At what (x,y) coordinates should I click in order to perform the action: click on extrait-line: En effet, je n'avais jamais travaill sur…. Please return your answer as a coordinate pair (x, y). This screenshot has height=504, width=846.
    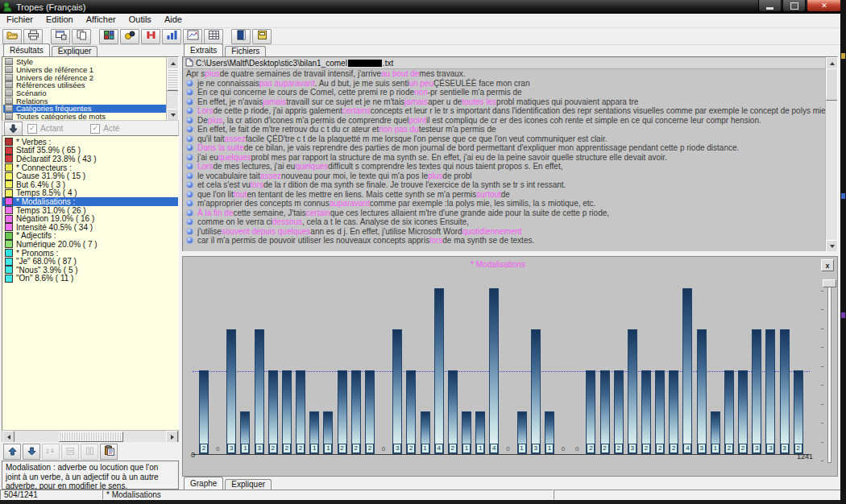
    Looking at the image, I should click on (504, 102).